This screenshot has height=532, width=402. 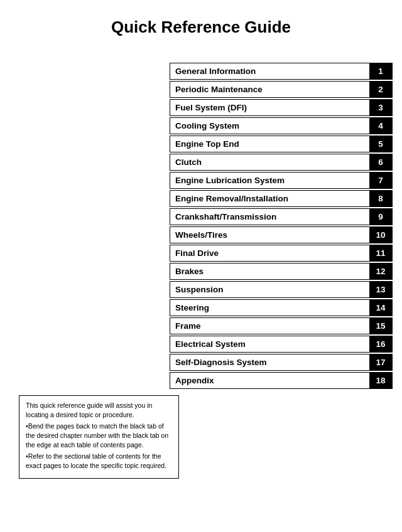 I want to click on table-row: Final Drive11, so click(x=281, y=253).